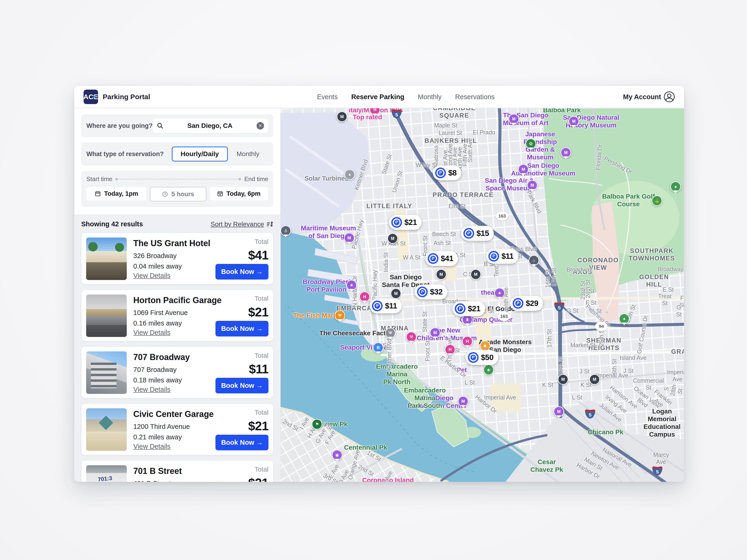 The image size is (747, 560). Describe the element at coordinates (365, 297) in the screenshot. I see `hotel-pin-1-icon: H` at that location.